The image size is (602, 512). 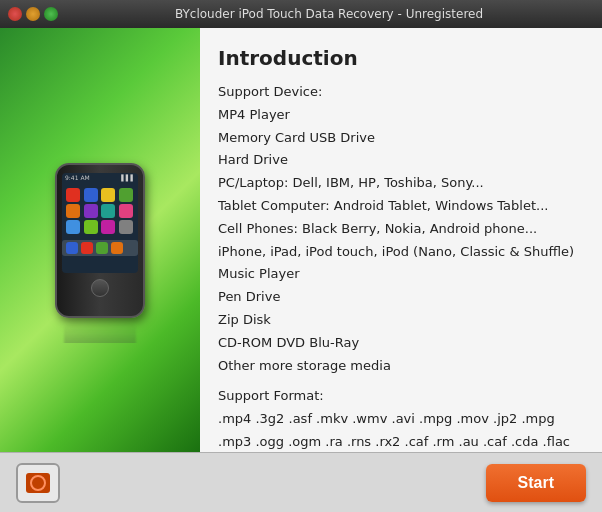 What do you see at coordinates (400, 58) in the screenshot?
I see `intro-title: Introduction` at bounding box center [400, 58].